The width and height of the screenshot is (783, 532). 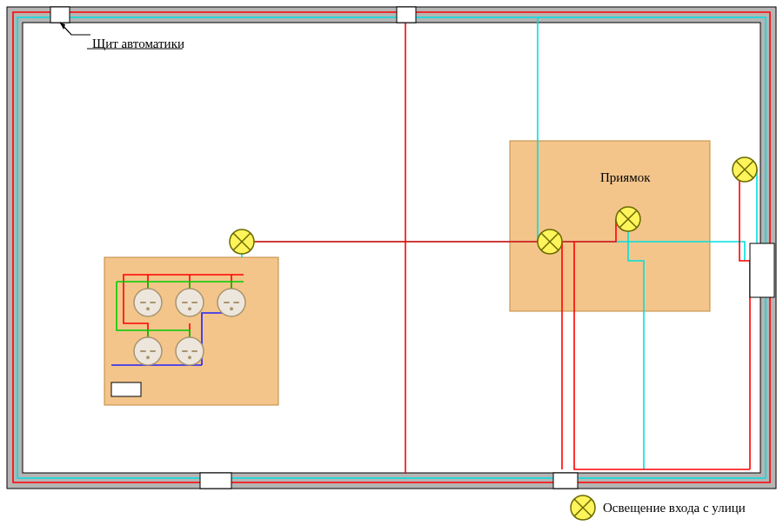 What do you see at coordinates (610, 226) in the screenshot?
I see `equipment-panel-right` at bounding box center [610, 226].